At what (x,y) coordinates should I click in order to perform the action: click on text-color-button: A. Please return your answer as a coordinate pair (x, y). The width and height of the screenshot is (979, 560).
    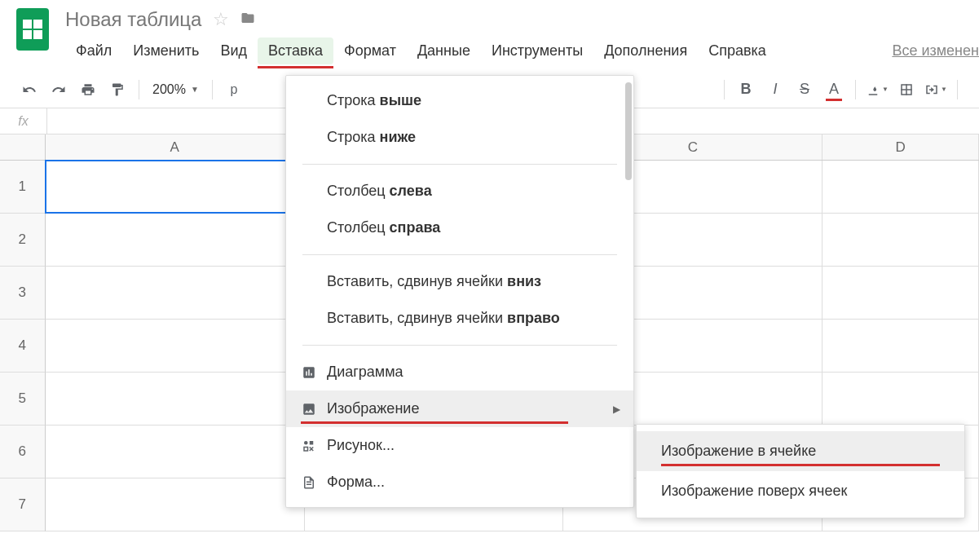
    Looking at the image, I should click on (834, 90).